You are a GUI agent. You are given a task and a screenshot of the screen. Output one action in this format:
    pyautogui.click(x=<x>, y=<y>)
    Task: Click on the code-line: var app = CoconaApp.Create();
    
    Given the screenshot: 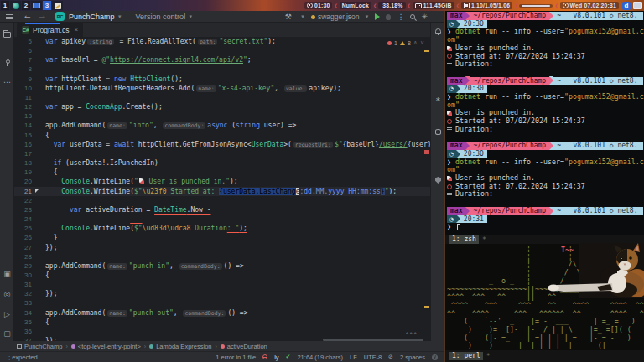 What is the action you would take?
    pyautogui.click(x=104, y=107)
    